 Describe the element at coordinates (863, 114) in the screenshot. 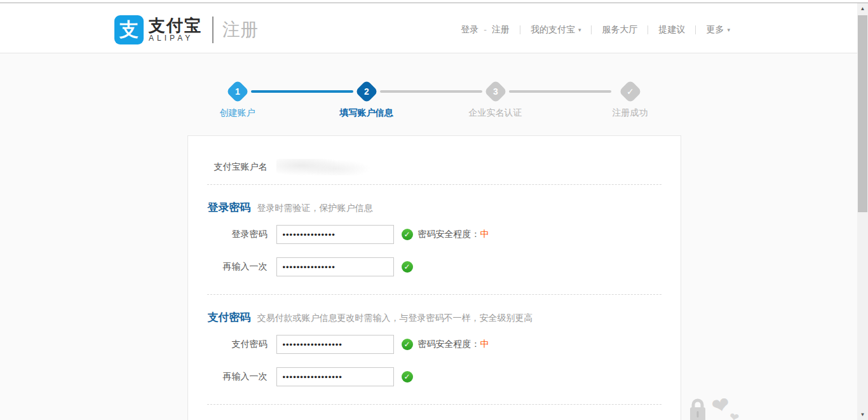

I see `scrollbar-thumb` at that location.